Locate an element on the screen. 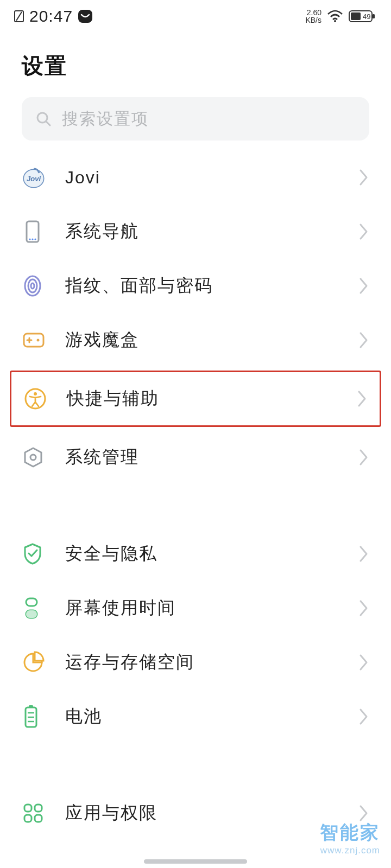 The image size is (391, 868). row-security-label: 安全与隐私 is located at coordinates (205, 554).